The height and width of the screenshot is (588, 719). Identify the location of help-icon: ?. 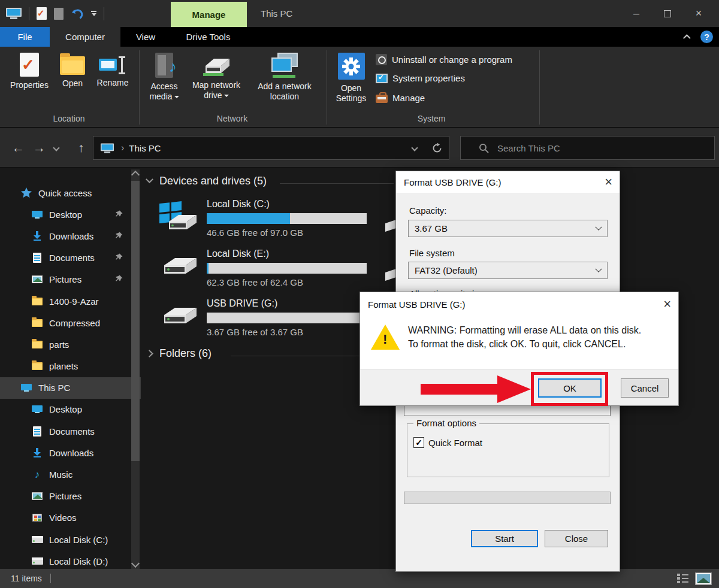
(707, 37).